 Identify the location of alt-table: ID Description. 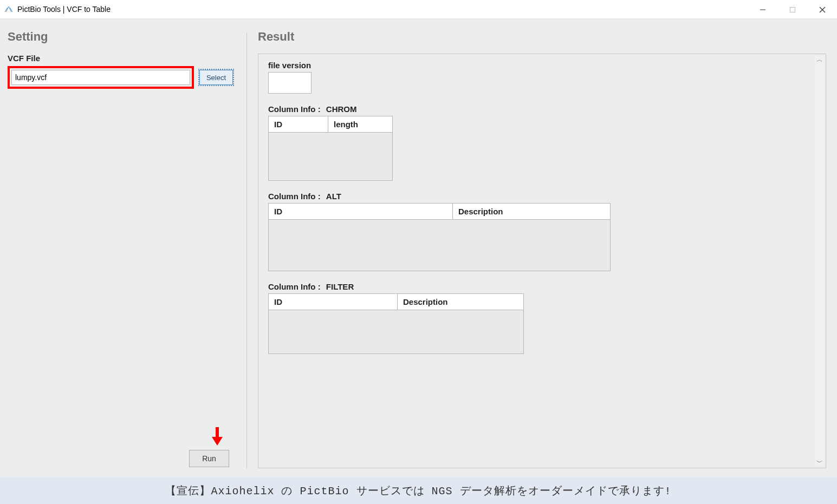
(439, 237).